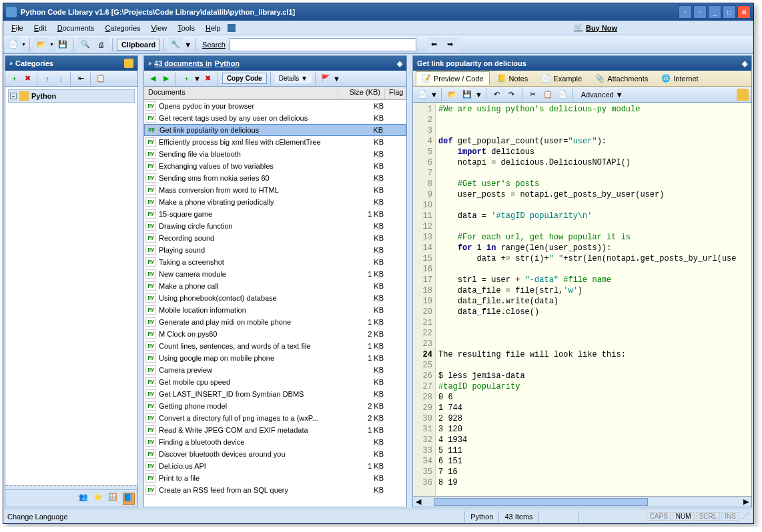 This screenshot has height=532, width=762. I want to click on paste-button: 📋, so click(101, 79).